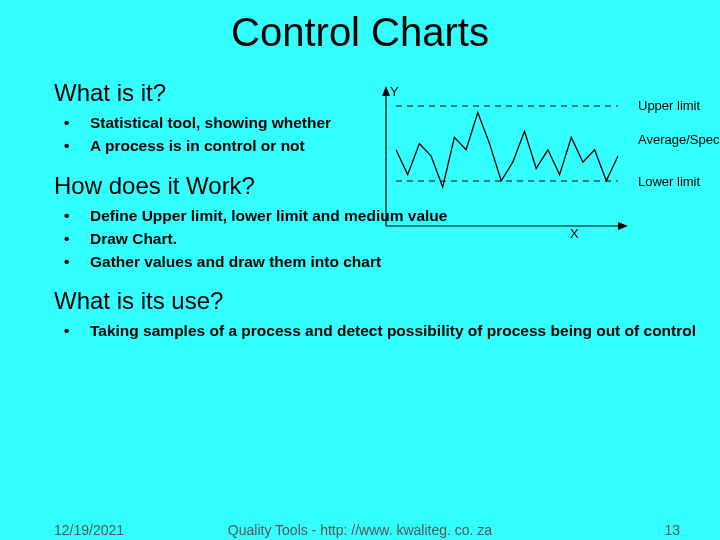 The image size is (720, 540). What do you see at coordinates (387, 301) in the screenshot?
I see `section-heading-3: What is its use?` at bounding box center [387, 301].